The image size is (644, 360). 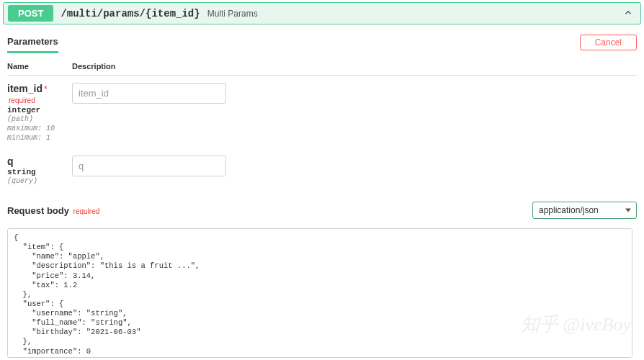 What do you see at coordinates (40, 172) in the screenshot?
I see `param-type: string` at bounding box center [40, 172].